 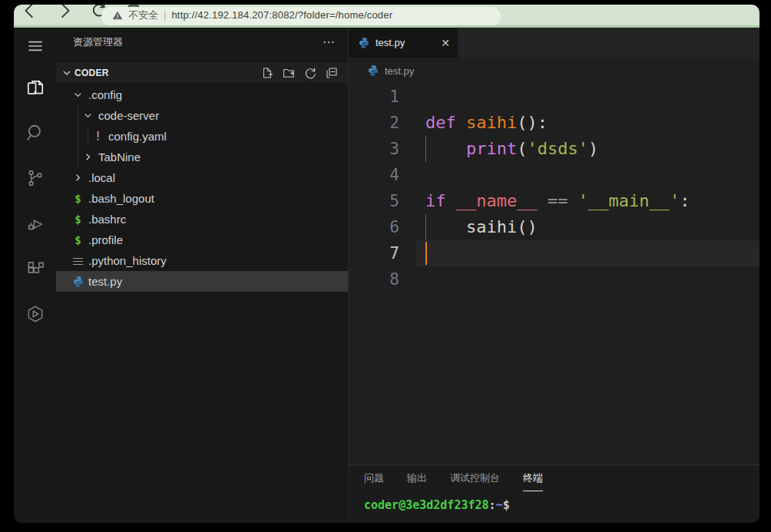 What do you see at coordinates (101, 178) in the screenshot?
I see `tree-item-label: .local` at bounding box center [101, 178].